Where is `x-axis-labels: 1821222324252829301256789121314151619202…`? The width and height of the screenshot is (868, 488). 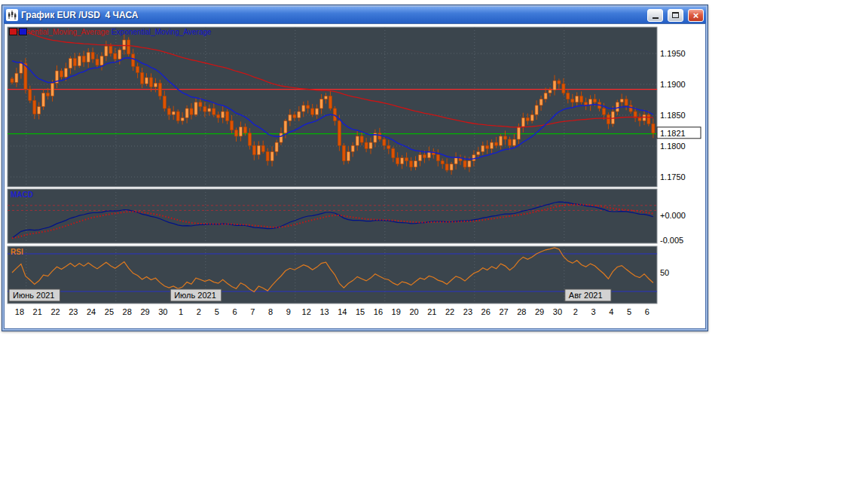
x-axis-labels: 1821222324252829301256789121314151619202… is located at coordinates (332, 312).